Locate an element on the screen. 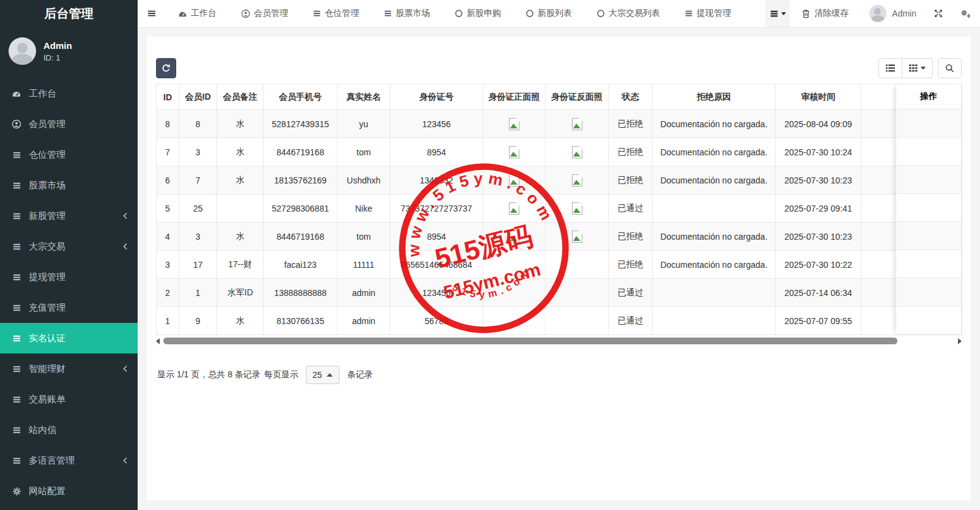 This screenshot has width=980, height=510. tab-workbench: 工作台 is located at coordinates (197, 13).